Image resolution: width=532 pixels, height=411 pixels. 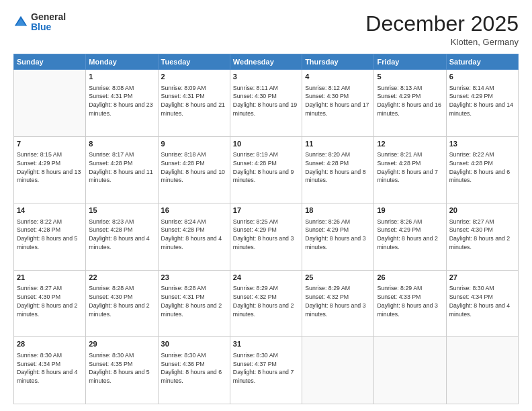 What do you see at coordinates (338, 101) in the screenshot?
I see `day-info: Sunrise: 8:12 AMSunset: 4:30 PMDaylight:…` at bounding box center [338, 101].